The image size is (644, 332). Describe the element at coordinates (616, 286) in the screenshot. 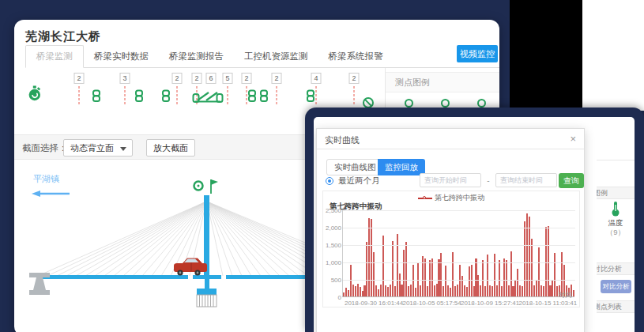

I see `compare-analysis-button: 对比分析` at that location.